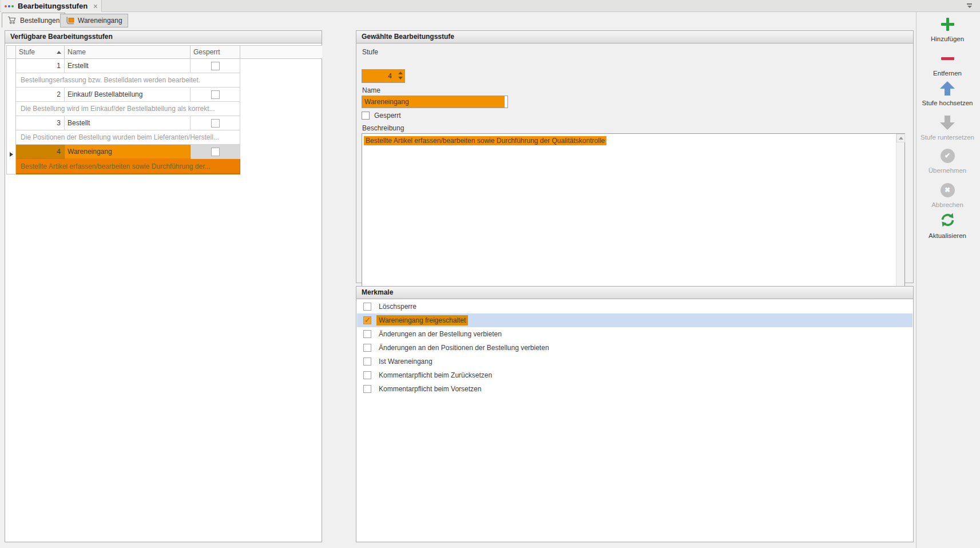  What do you see at coordinates (11, 154) in the screenshot?
I see `current-row-indicator-icon` at bounding box center [11, 154].